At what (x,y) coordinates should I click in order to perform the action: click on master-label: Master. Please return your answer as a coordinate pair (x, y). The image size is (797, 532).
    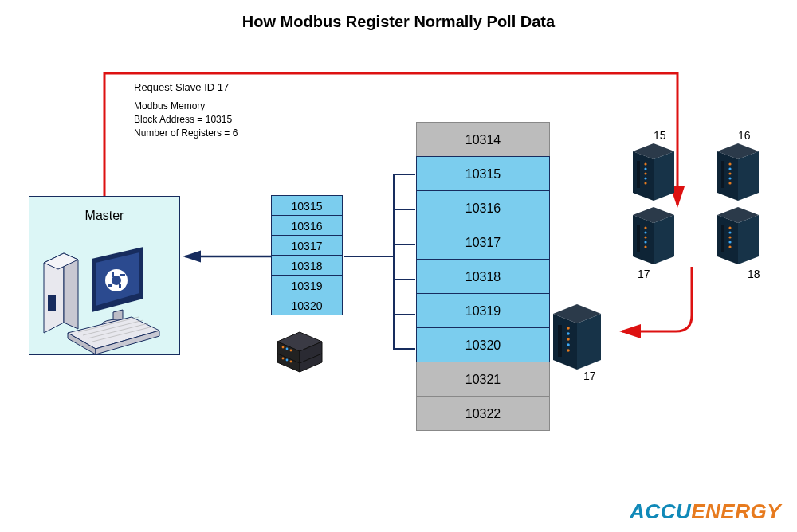
    Looking at the image, I should click on (104, 216).